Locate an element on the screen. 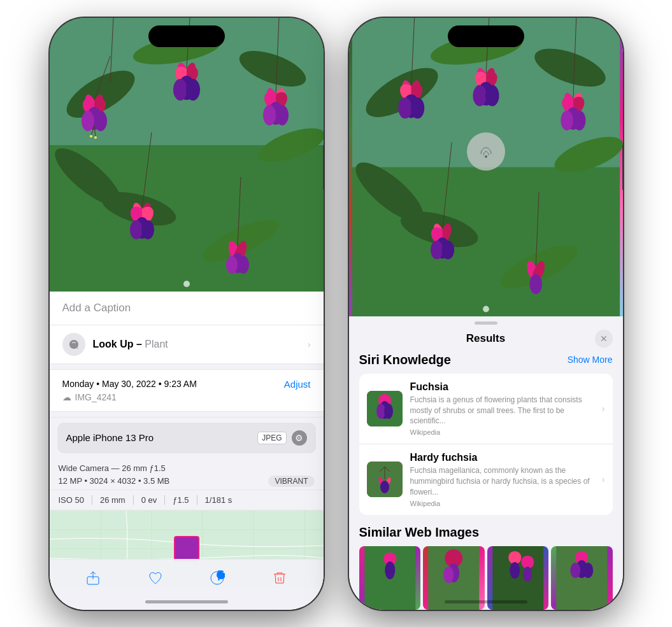  ev-value: 0 ev is located at coordinates (150, 500).